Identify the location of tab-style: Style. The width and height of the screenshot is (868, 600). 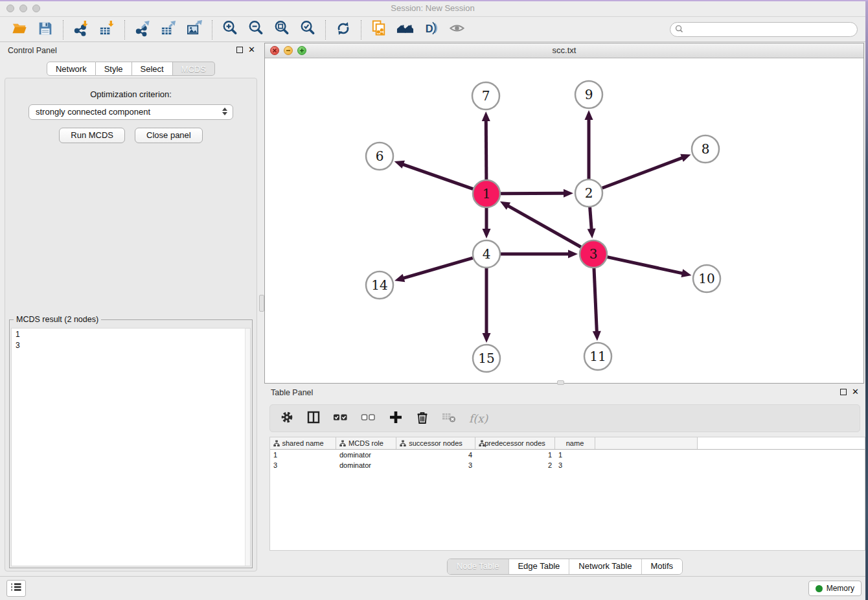
(114, 69).